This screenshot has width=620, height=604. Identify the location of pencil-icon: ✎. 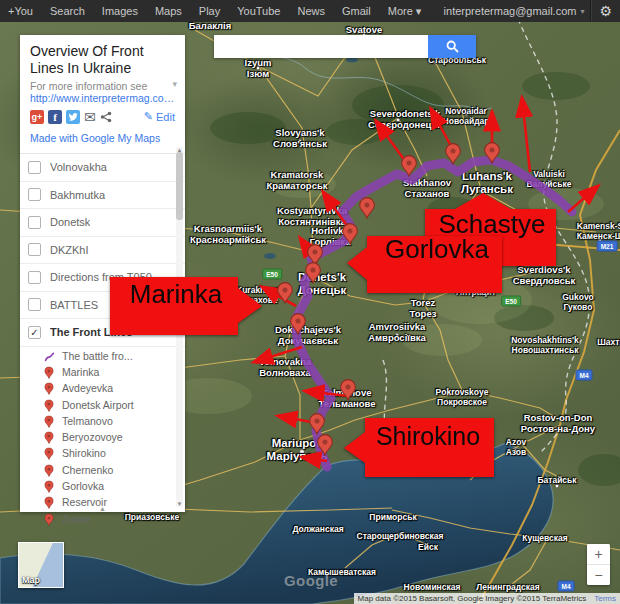
(148, 116).